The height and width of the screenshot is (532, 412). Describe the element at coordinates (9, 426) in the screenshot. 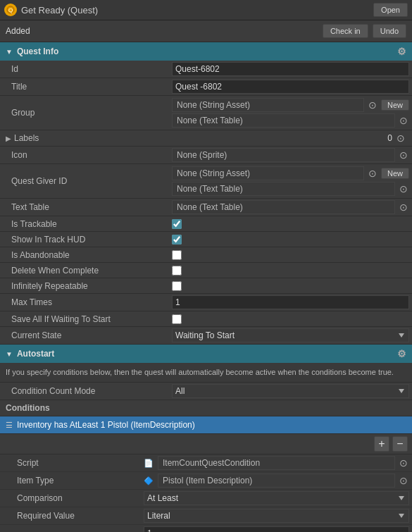

I see `condition-icon: ☰` at that location.